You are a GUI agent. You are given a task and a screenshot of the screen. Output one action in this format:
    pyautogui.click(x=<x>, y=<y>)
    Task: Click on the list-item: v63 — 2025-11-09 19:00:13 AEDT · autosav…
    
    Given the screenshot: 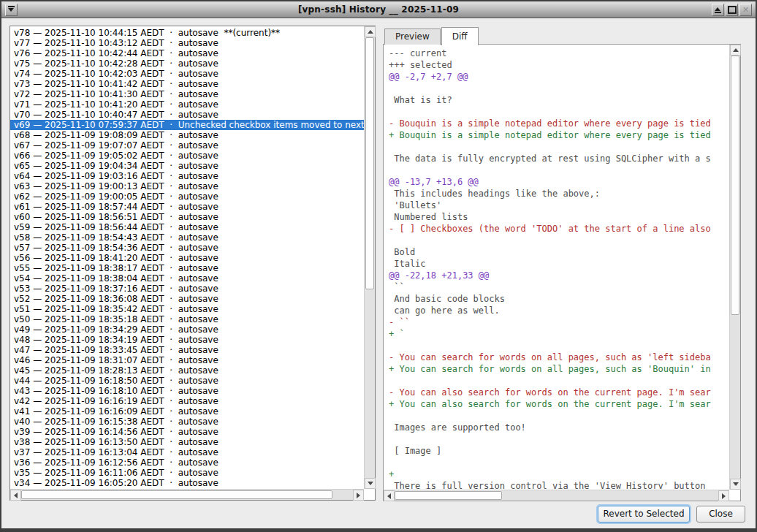 What is the action you would take?
    pyautogui.click(x=187, y=186)
    